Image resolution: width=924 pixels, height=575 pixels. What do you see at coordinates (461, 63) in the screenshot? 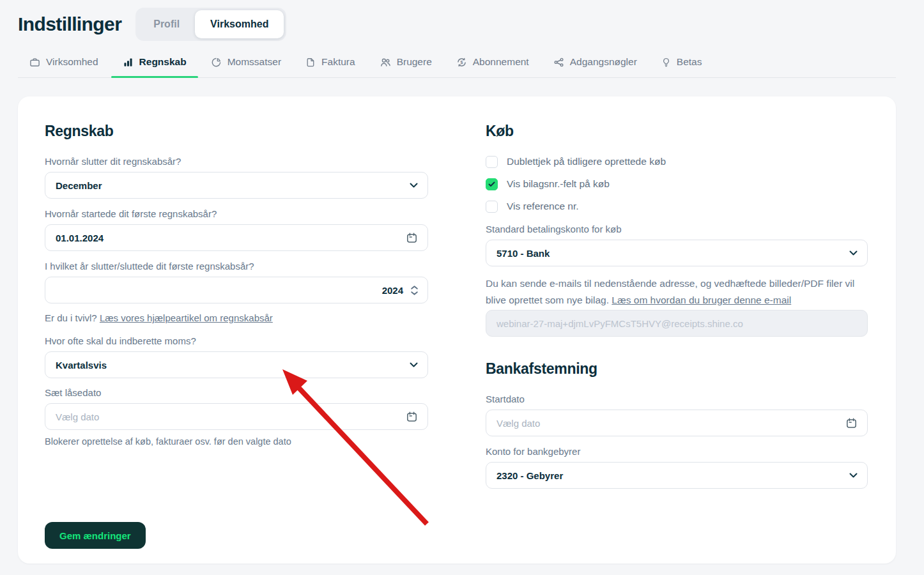
I see `subscription-refresh-icon: $` at bounding box center [461, 63].